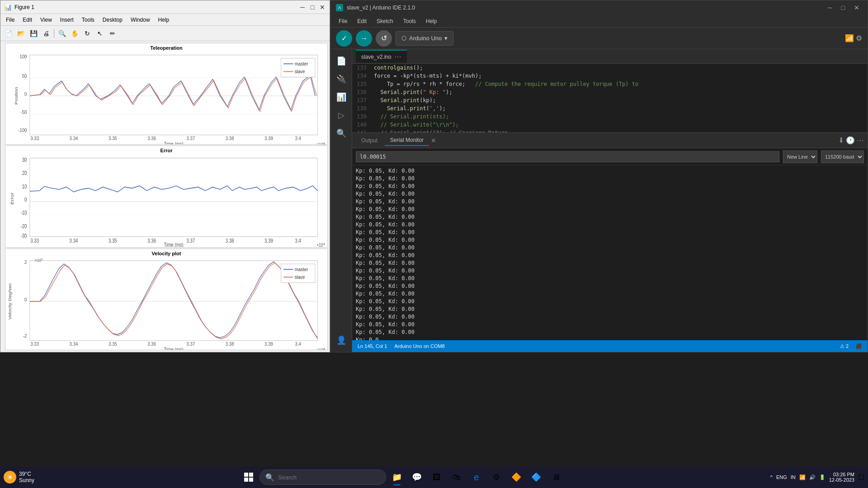 The height and width of the screenshot is (488, 868). I want to click on svg-text: 100, so click(23, 57).